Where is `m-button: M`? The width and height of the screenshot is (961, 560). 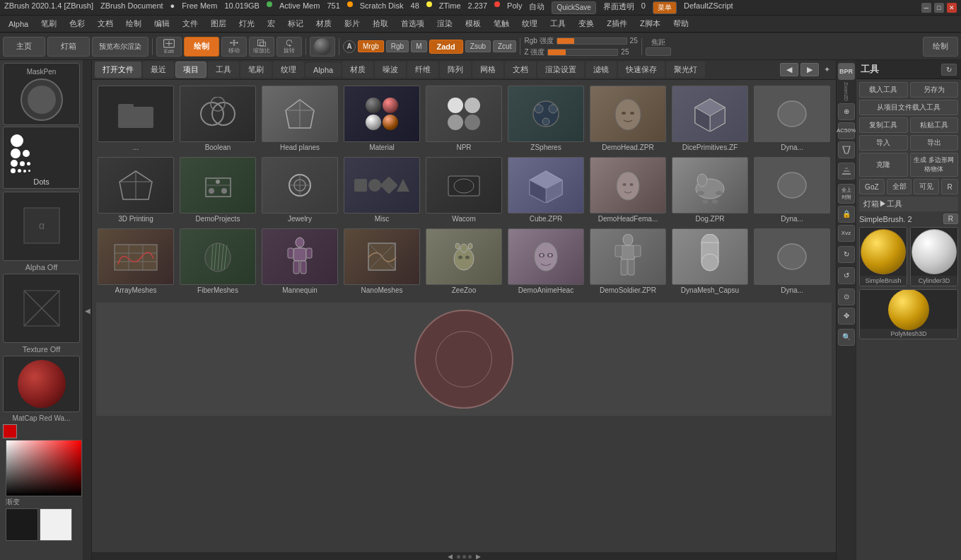
m-button: M is located at coordinates (419, 47).